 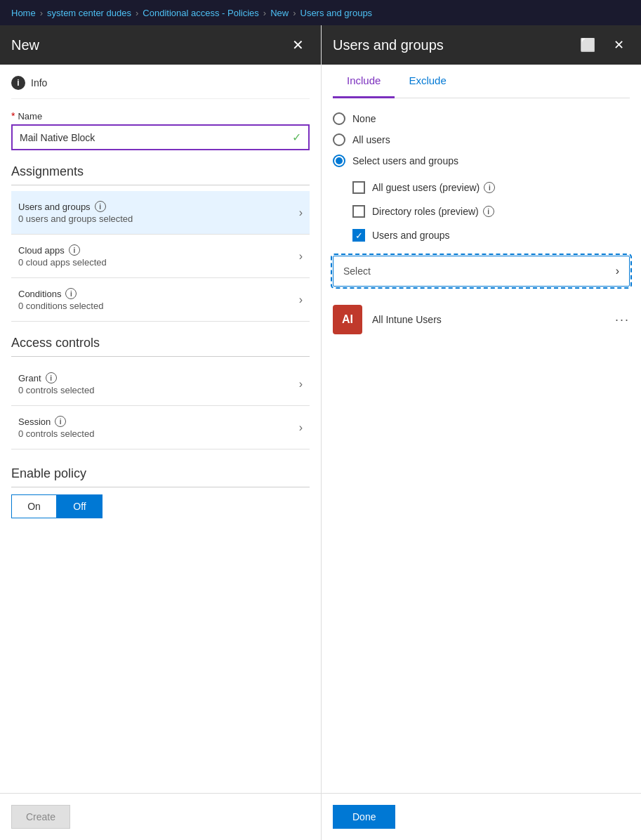 What do you see at coordinates (364, 119) in the screenshot?
I see `radio-none-label: None` at bounding box center [364, 119].